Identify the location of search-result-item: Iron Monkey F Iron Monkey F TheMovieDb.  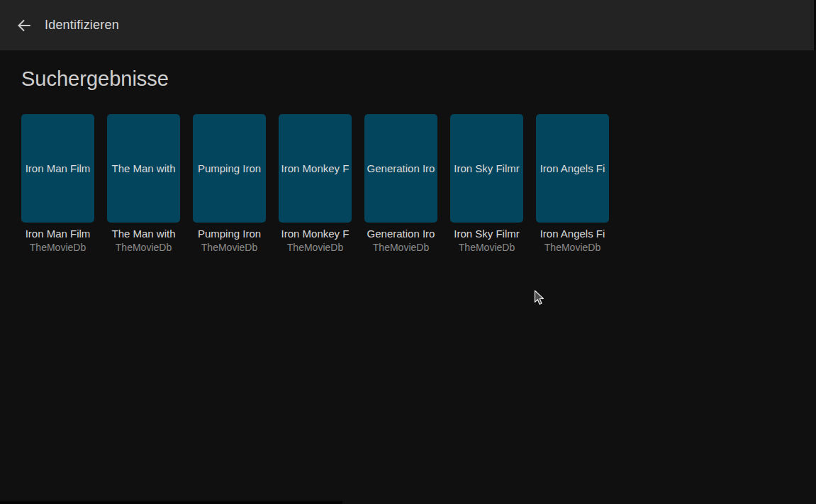
(315, 184).